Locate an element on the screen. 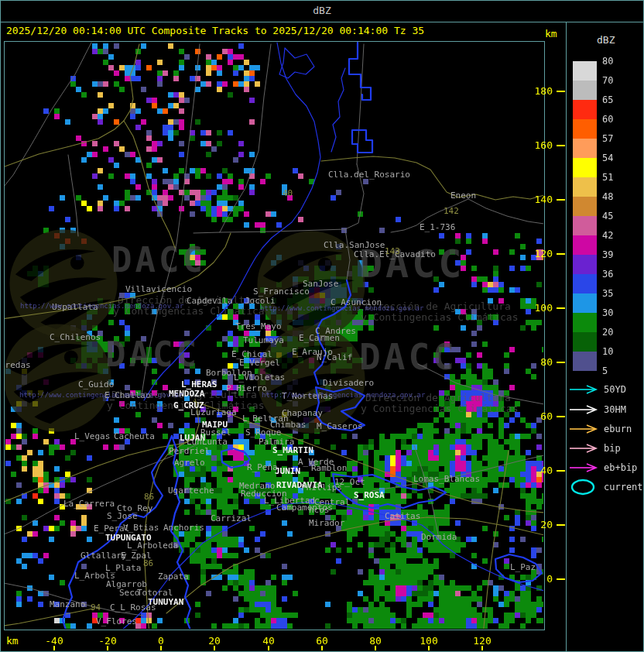 This screenshot has width=644, height=652. place-label: L_Violetas is located at coordinates (259, 378).